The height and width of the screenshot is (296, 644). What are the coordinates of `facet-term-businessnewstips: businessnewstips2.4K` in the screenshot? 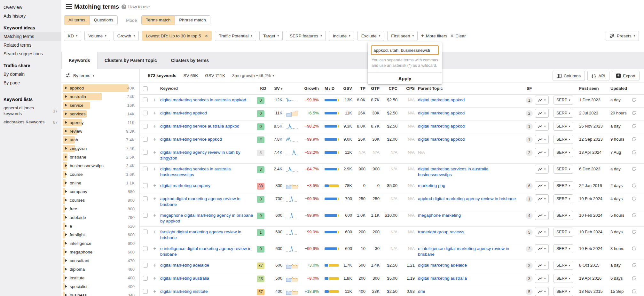 It's located at (100, 166).